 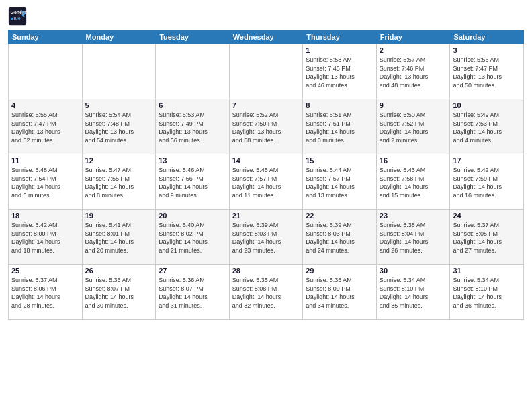 What do you see at coordinates (192, 271) in the screenshot?
I see `day-number: 27` at bounding box center [192, 271].